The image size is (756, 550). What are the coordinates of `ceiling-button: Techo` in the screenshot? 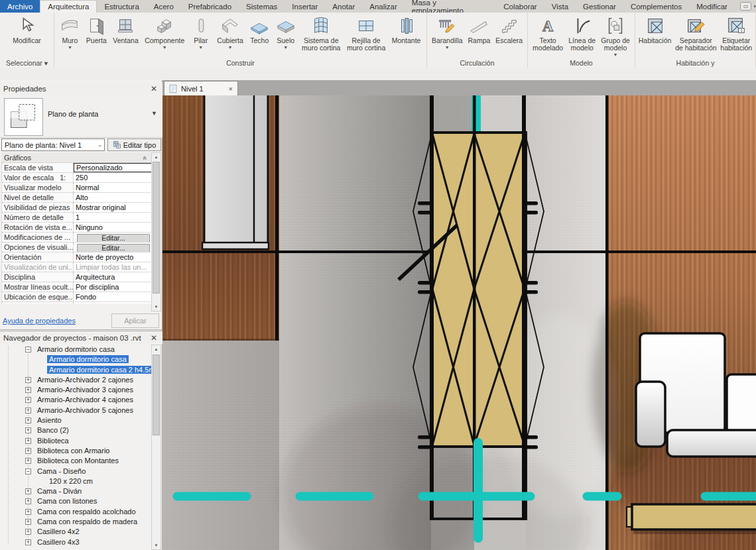 It's located at (259, 29).